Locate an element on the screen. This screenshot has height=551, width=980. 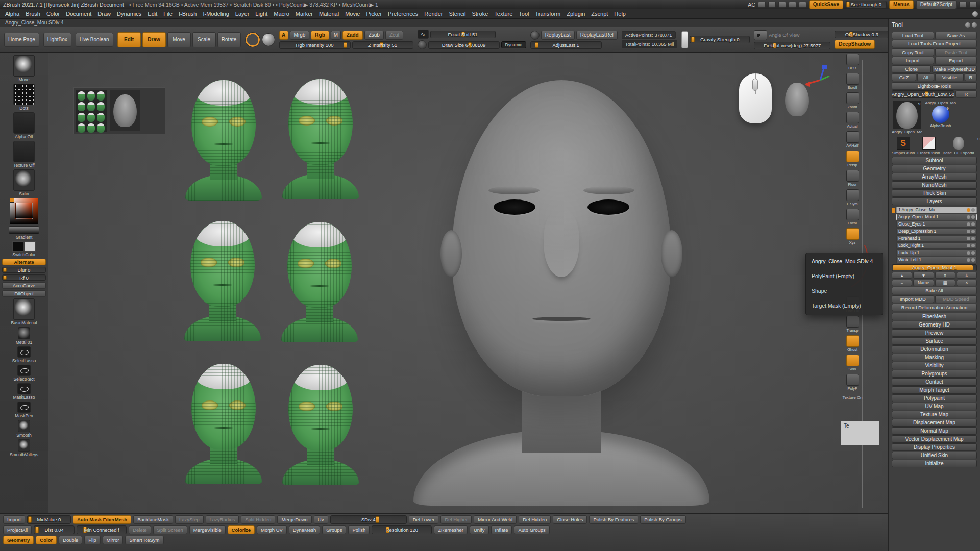
min-connected-slider: Min Connected f is located at coordinates (102, 530).